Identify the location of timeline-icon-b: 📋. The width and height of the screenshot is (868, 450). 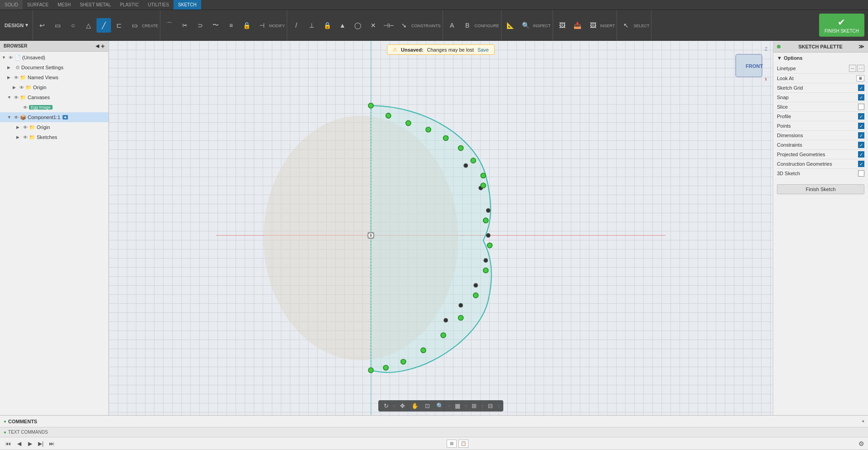
(463, 444).